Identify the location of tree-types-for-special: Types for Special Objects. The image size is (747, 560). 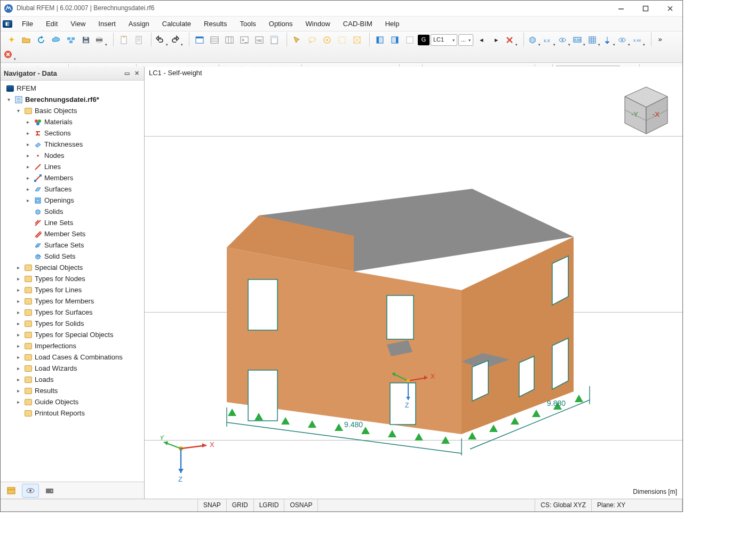
(73, 335).